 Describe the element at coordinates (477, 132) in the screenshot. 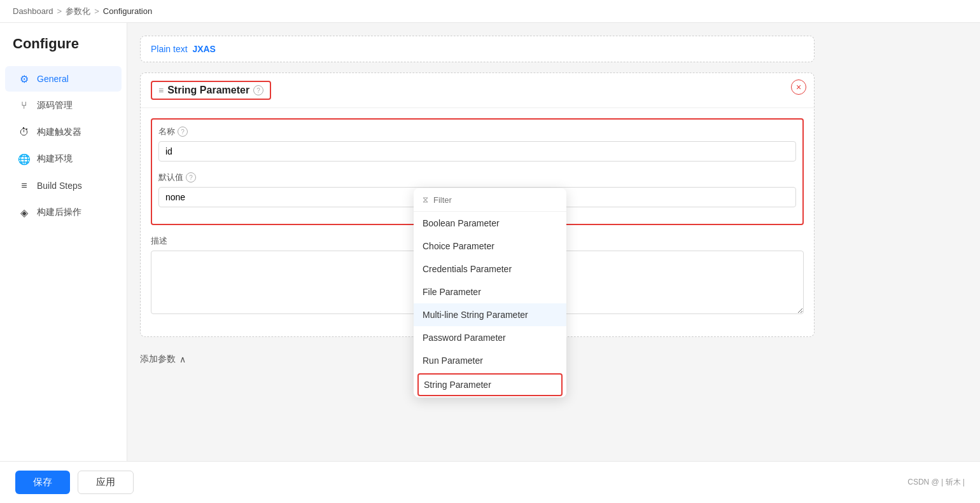

I see `name-label: 名称 ?` at that location.